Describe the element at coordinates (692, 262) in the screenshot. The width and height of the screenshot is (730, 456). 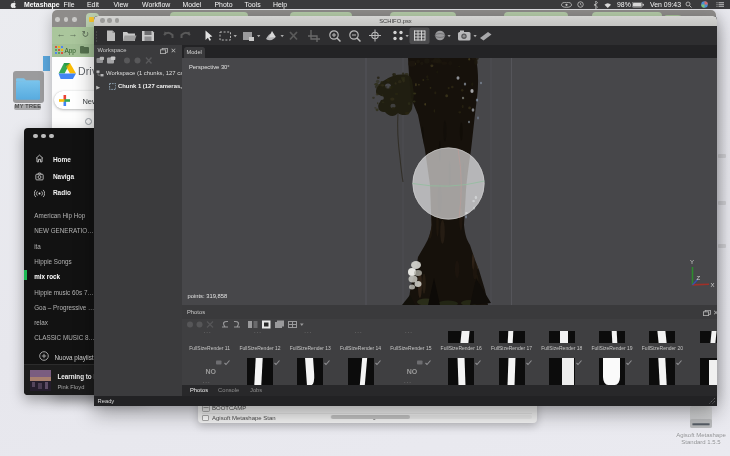
I see `svg-text: Y` at that location.